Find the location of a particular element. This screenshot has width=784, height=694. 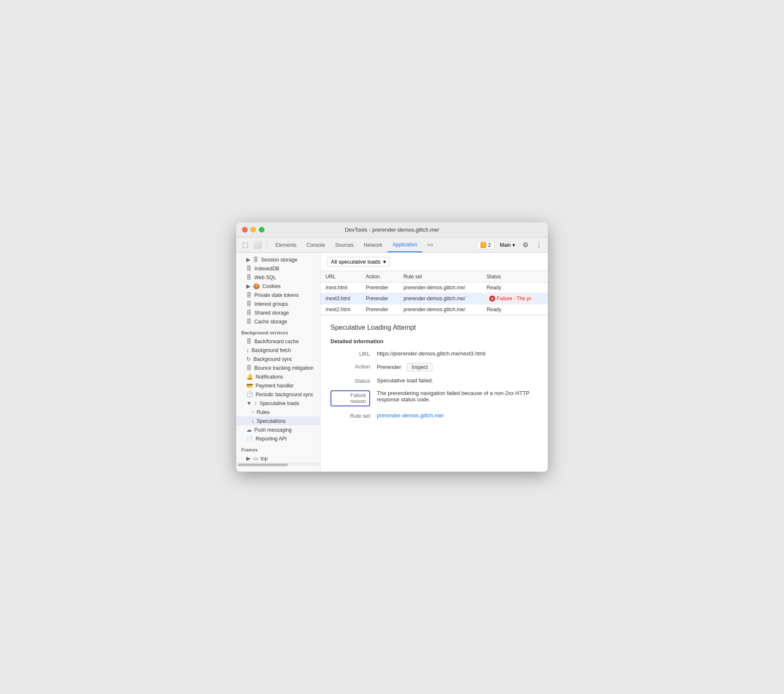

sidebar-item-label: Rules is located at coordinates (264, 412).